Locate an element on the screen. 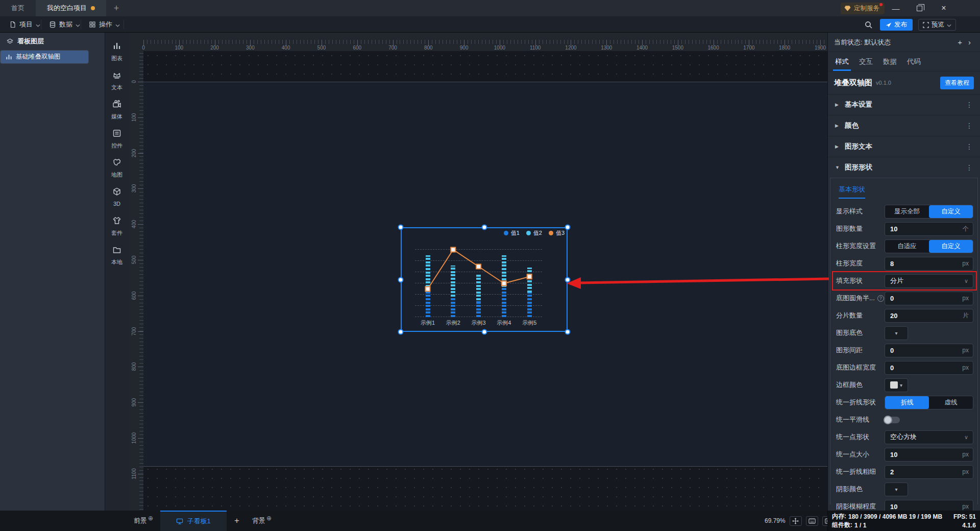  input-value: 2 is located at coordinates (926, 472).